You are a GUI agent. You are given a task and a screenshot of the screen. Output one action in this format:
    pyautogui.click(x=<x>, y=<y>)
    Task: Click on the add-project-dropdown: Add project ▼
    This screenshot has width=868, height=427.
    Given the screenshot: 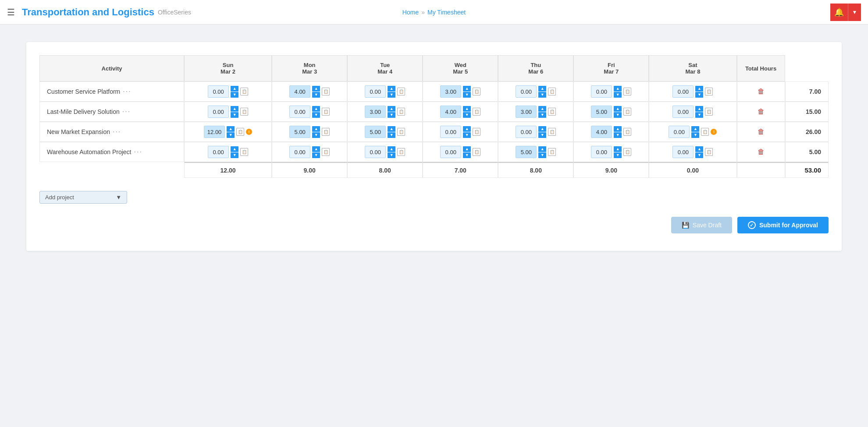 What is the action you would take?
    pyautogui.click(x=83, y=197)
    